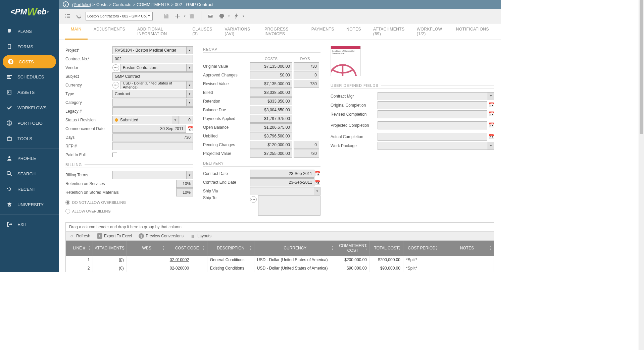 This screenshot has height=350, width=644. What do you see at coordinates (30, 174) in the screenshot?
I see `nav-search: SEARCH` at bounding box center [30, 174].